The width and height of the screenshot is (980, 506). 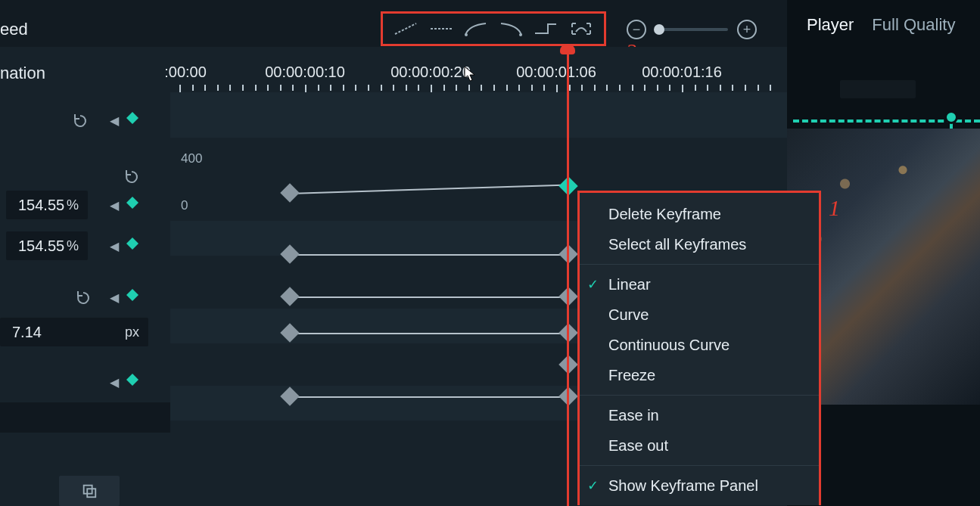 I want to click on position-x-unit: px, so click(x=132, y=333).